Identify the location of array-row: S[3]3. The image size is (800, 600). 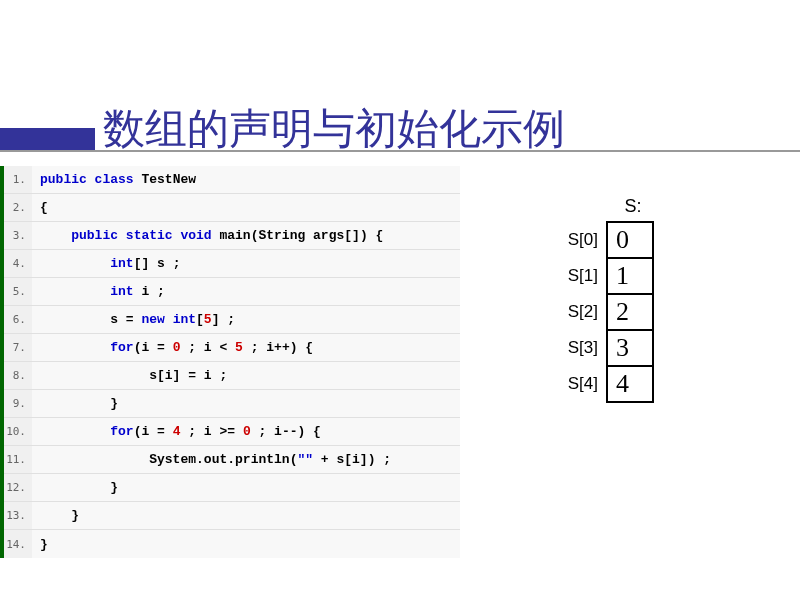
(602, 348).